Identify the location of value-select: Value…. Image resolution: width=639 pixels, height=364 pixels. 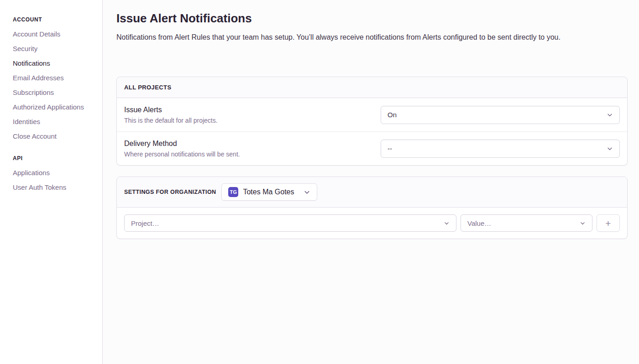
(527, 223).